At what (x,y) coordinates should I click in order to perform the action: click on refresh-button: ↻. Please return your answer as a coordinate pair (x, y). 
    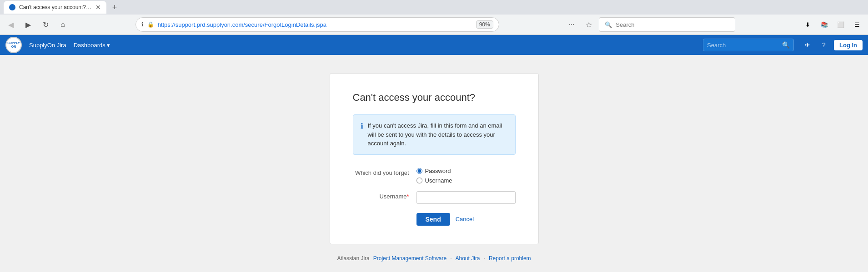
    Looking at the image, I should click on (45, 25).